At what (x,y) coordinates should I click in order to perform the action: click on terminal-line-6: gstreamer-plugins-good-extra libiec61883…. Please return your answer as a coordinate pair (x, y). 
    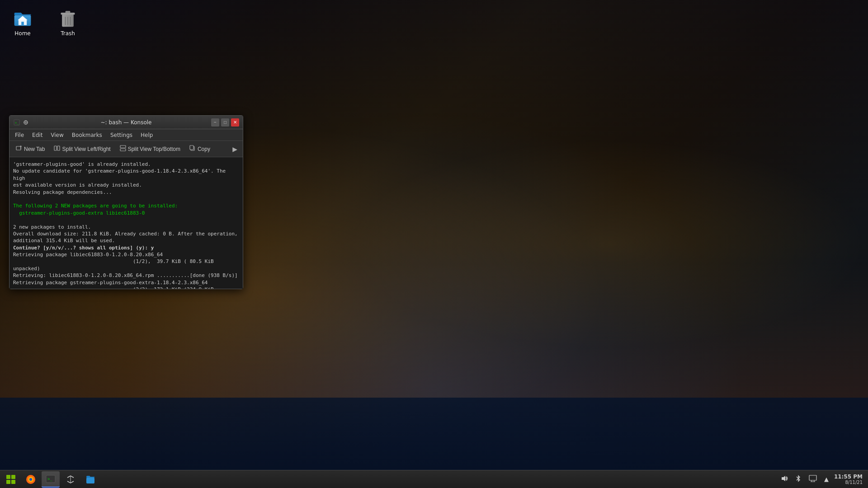
    Looking at the image, I should click on (126, 213).